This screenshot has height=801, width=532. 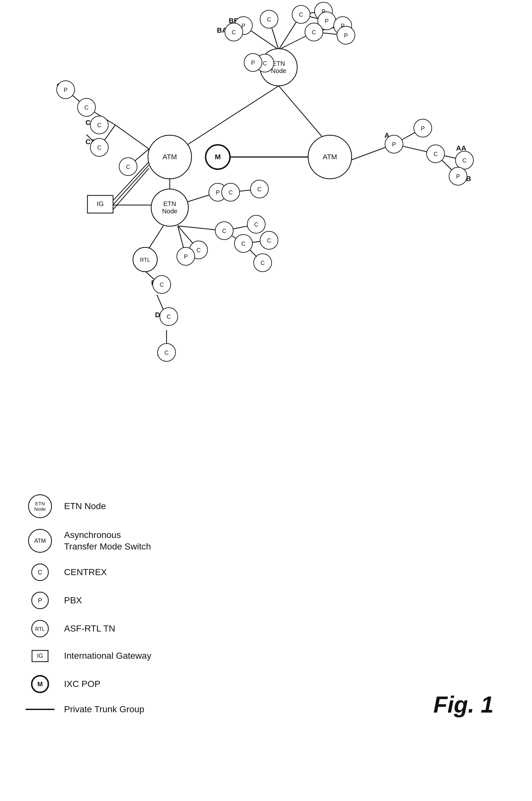 I want to click on legend-atm-symbol: ATM, so click(x=40, y=541).